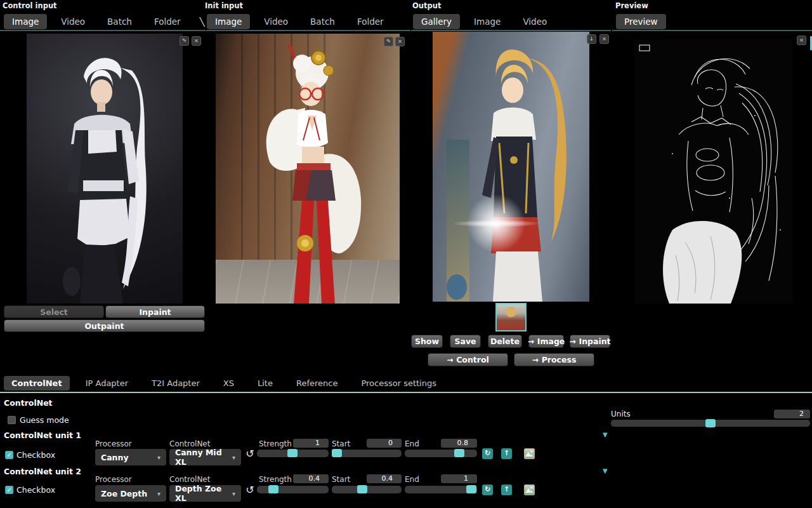 The image size is (812, 508). What do you see at coordinates (322, 22) in the screenshot?
I see `tab-init-batch: Batch` at bounding box center [322, 22].